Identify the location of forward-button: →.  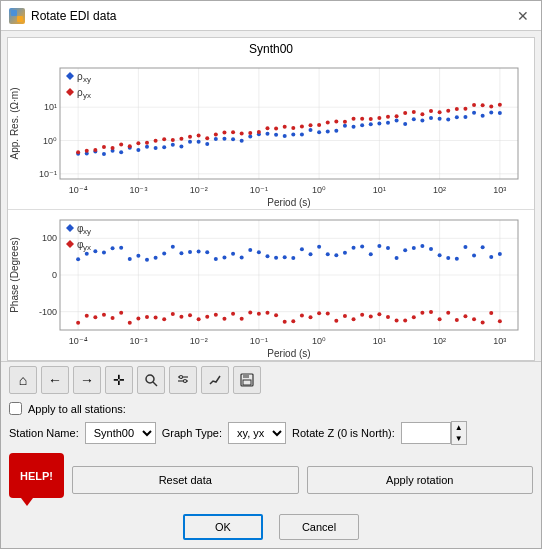
(87, 380).